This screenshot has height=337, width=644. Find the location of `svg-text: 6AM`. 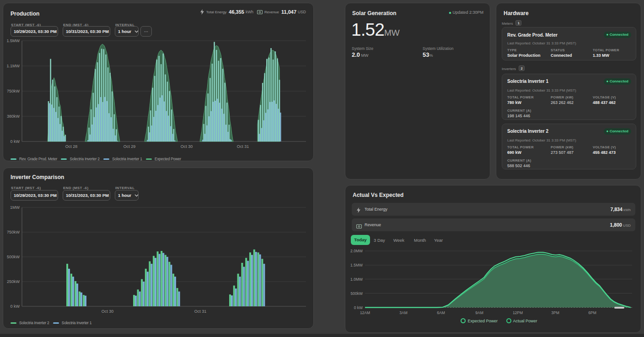

svg-text: 6AM is located at coordinates (441, 313).